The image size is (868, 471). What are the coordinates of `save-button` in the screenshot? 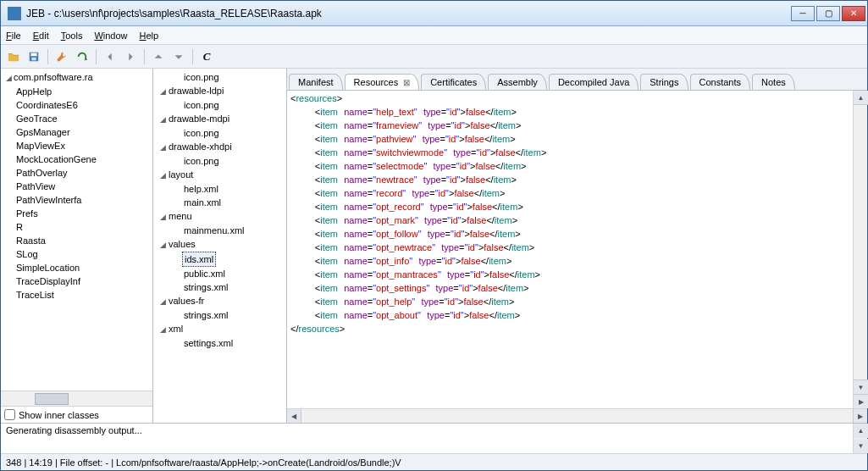 It's located at (34, 57).